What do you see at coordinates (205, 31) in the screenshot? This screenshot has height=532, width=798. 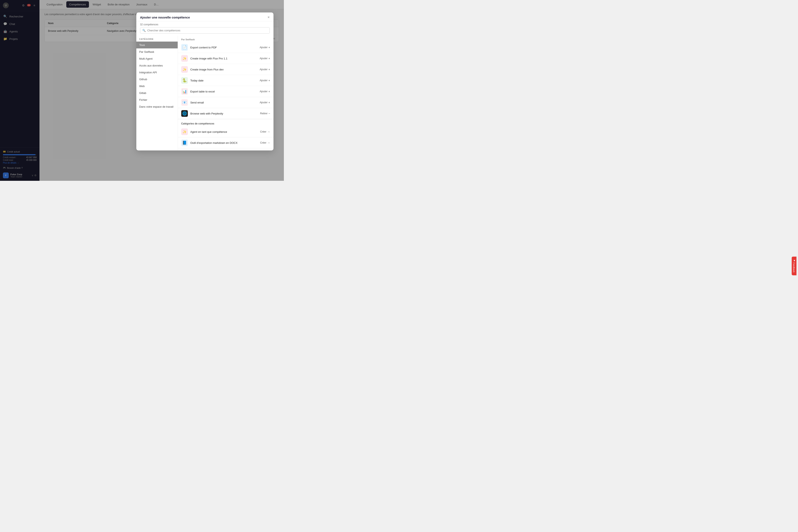 I see `search-wrapper: 🔍` at bounding box center [205, 31].